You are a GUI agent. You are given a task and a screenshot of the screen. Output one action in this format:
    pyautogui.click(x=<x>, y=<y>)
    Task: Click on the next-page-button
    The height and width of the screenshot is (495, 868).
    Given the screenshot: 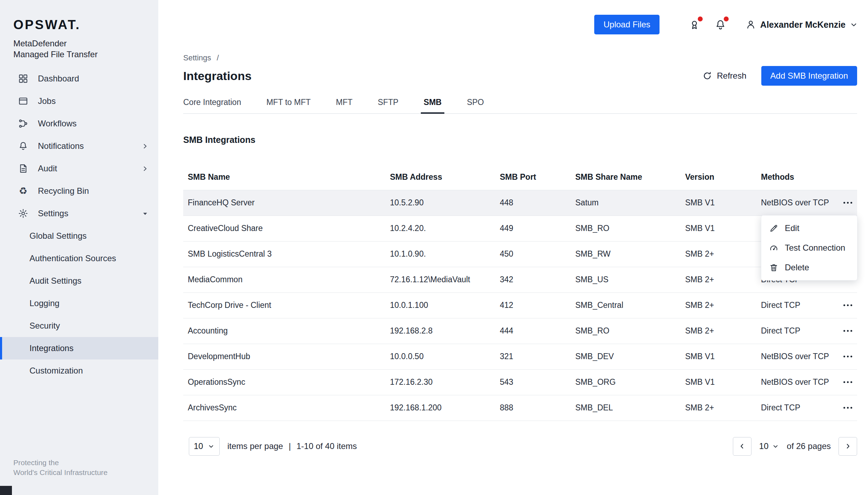 What is the action you would take?
    pyautogui.click(x=848, y=447)
    